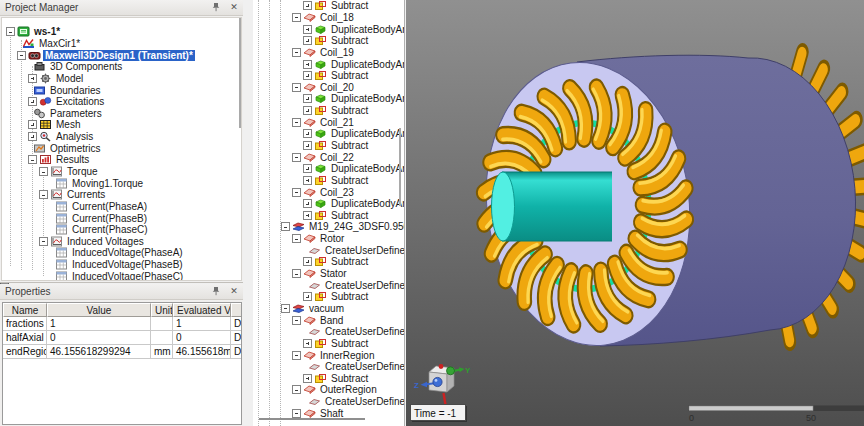  Describe the element at coordinates (328, 274) in the screenshot. I see `tree-item: Stator` at that location.